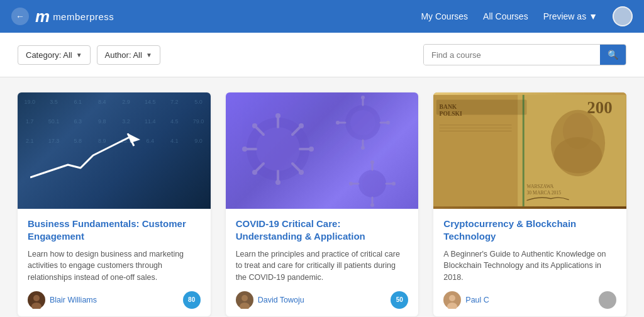 The width and height of the screenshot is (644, 317). I want to click on course-desc-crypto: A Beginner's Guide to Authentic Knowledg…, so click(530, 266).